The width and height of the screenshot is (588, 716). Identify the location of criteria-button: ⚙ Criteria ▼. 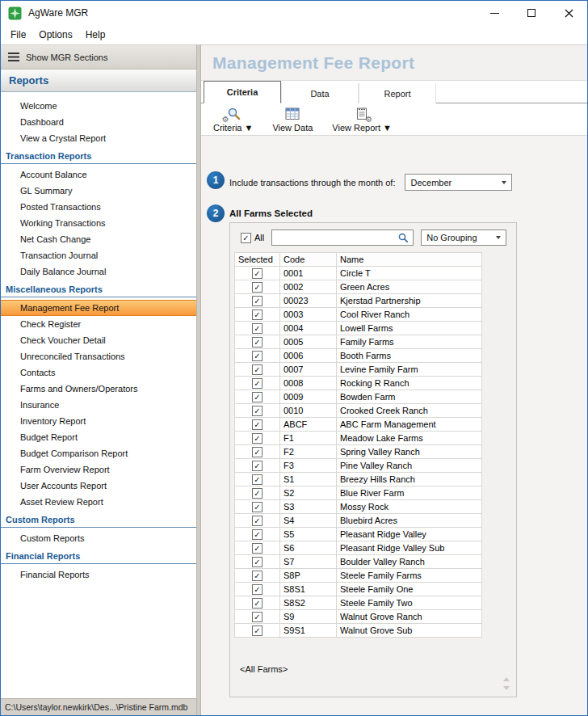
(233, 120).